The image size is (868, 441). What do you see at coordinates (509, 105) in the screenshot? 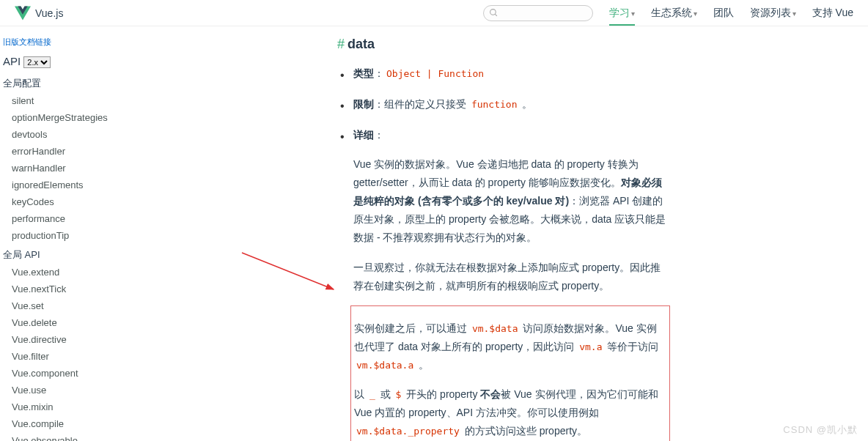
I see `restrict-item: 限制：组件的定义只接受 function 。` at bounding box center [509, 105].